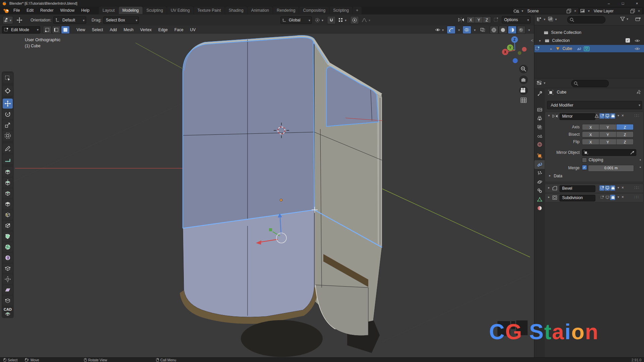 Image resolution: width=644 pixels, height=362 pixels. Describe the element at coordinates (8, 204) in the screenshot. I see `tool-bevel` at that location.